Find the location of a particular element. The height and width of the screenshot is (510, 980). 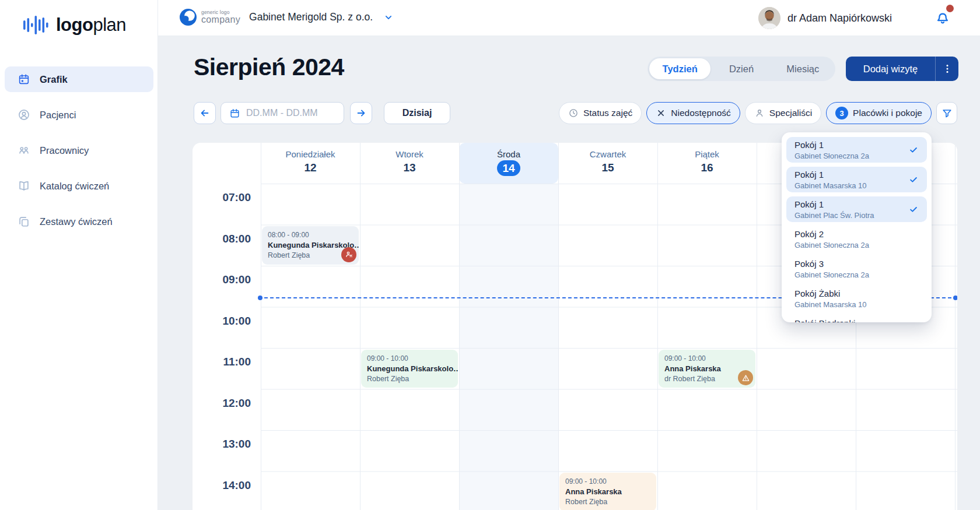

company-logo-small-text: generic logo is located at coordinates (220, 13).